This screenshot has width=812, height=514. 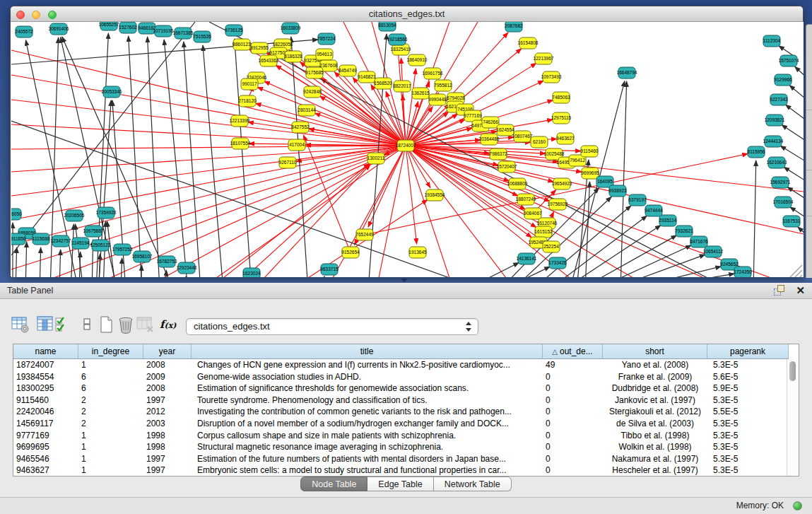 What do you see at coordinates (748, 352) in the screenshot?
I see `column-header-pagerank: pagerank` at bounding box center [748, 352].